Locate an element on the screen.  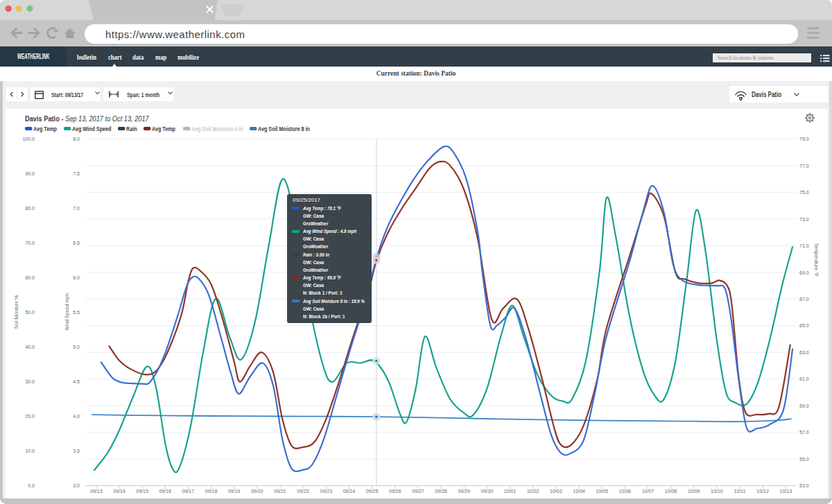
svg-text: 55.0 is located at coordinates (804, 459).